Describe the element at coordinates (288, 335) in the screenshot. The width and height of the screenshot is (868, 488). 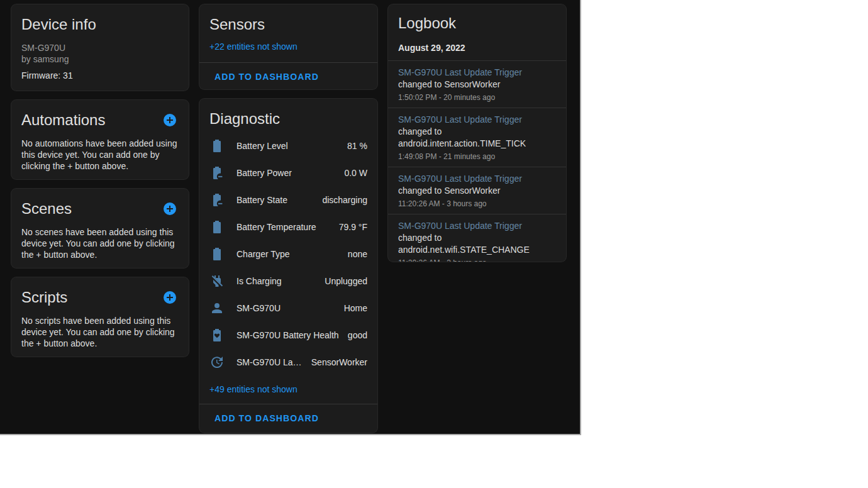
I see `entity-row: SM-G970U Battery Health good` at that location.